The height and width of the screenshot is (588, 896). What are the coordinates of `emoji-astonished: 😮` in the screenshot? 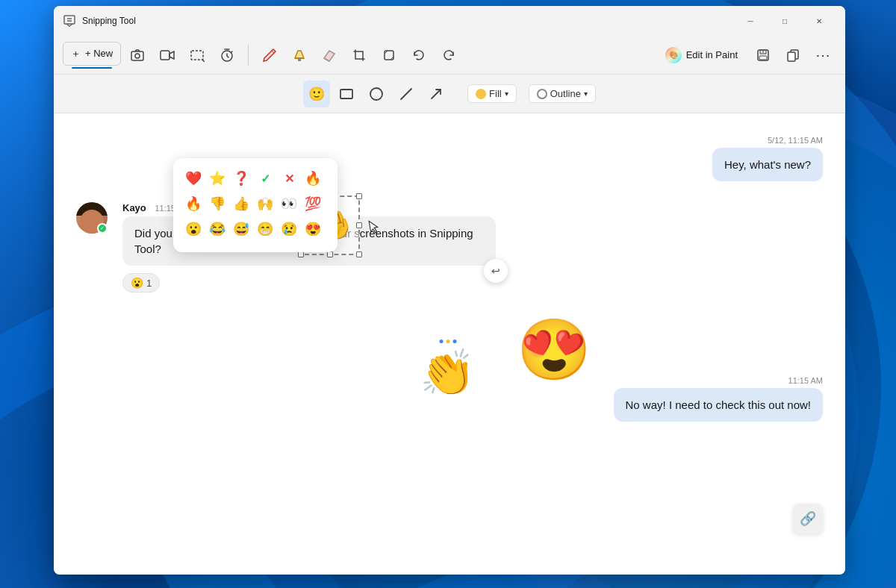 It's located at (193, 229).